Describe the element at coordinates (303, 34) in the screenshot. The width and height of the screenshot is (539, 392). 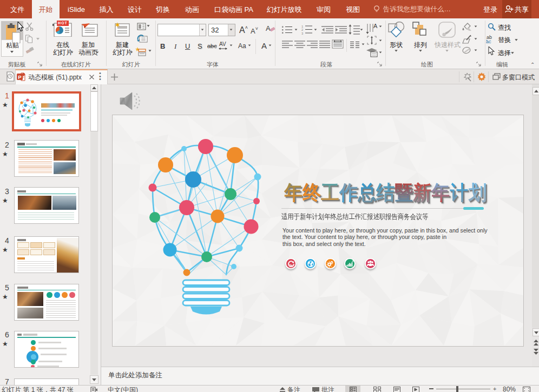
I see `svg-text: 3` at that location.